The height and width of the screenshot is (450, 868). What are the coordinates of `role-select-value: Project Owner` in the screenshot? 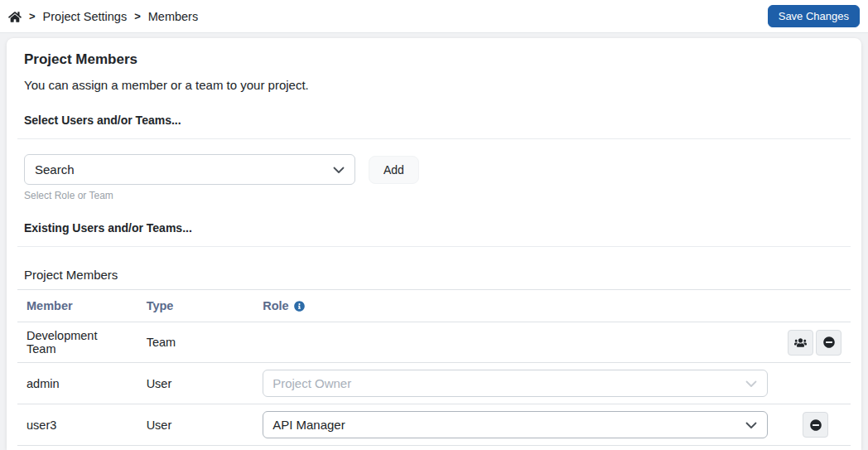 It's located at (311, 383).